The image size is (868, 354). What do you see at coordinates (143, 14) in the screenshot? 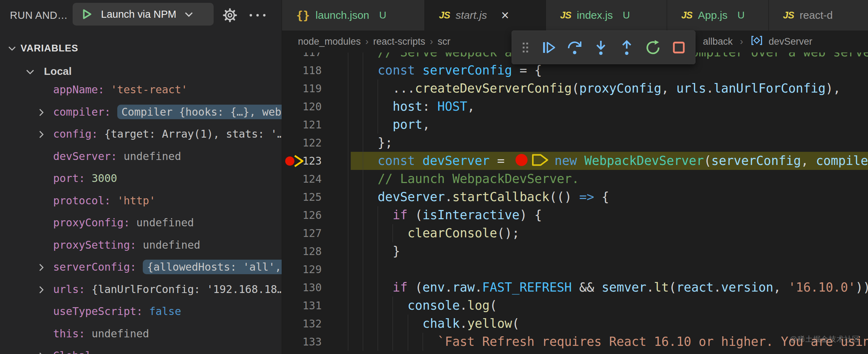
I see `launch-config-button: Launch via NPM` at bounding box center [143, 14].